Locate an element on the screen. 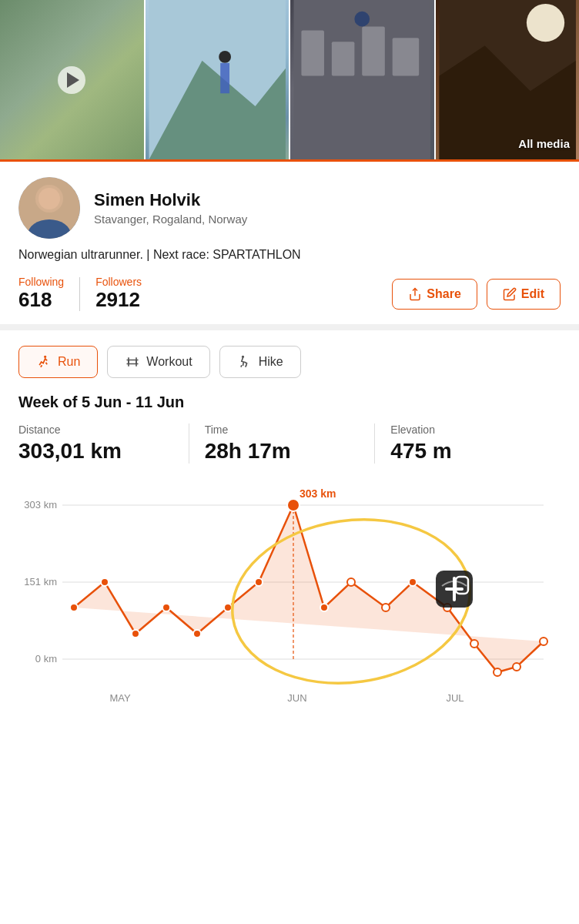  share-label: Share is located at coordinates (443, 294).